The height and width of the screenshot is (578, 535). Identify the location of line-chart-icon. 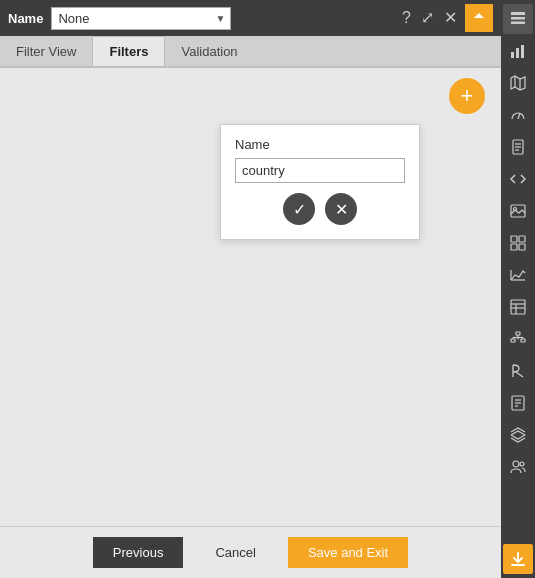
(518, 275).